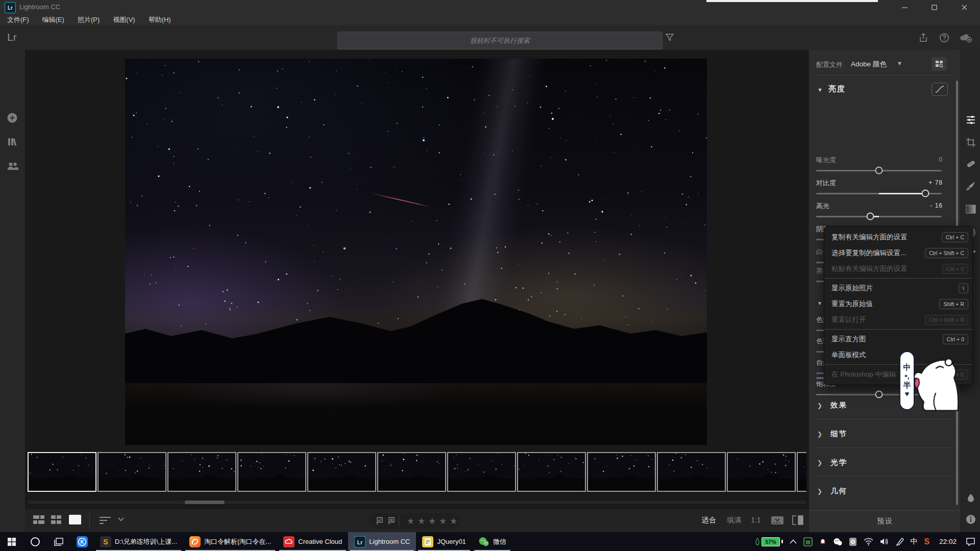 The image size is (980, 551). What do you see at coordinates (12, 142) in the screenshot?
I see `library-icon` at bounding box center [12, 142].